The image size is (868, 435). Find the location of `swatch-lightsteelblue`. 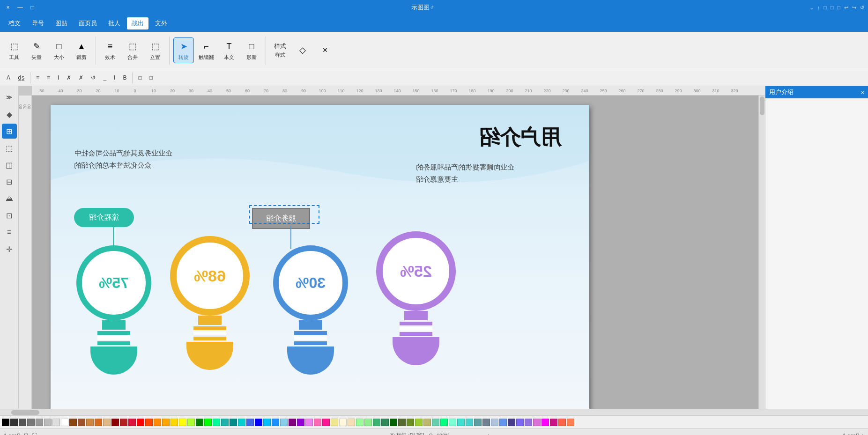

swatch-lightsteelblue is located at coordinates (495, 422).